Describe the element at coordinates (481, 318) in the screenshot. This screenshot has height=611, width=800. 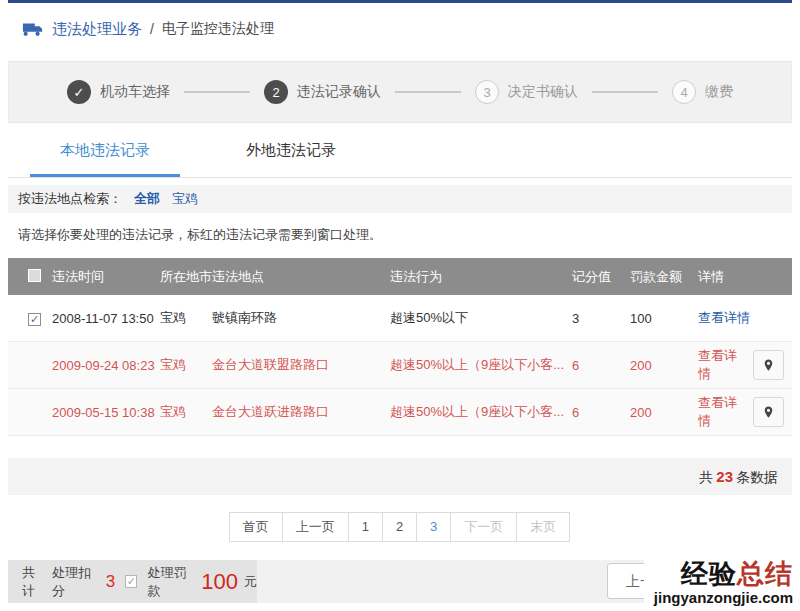
I see `cell-behavior: 超速50%以下` at that location.